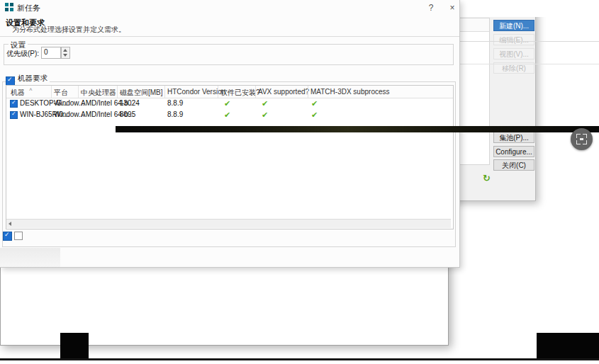  Describe the element at coordinates (452, 8) in the screenshot. I see `close-button: ×` at that location.